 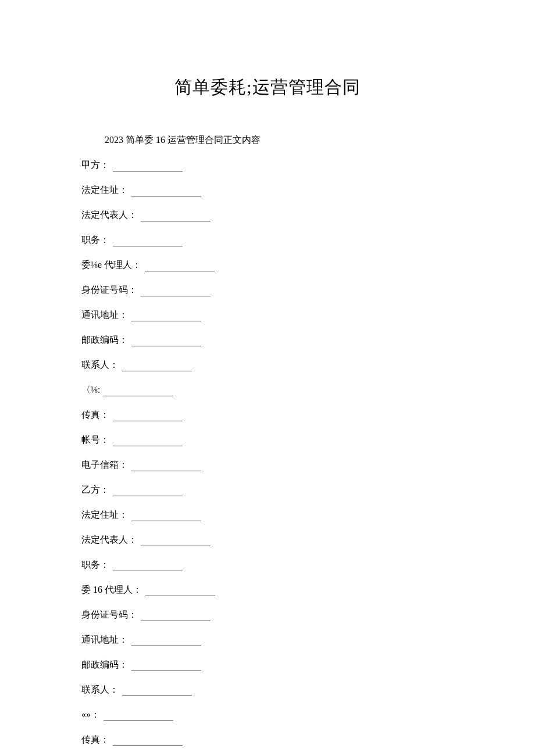 I want to click on field-row: 乙方：, so click(x=268, y=490).